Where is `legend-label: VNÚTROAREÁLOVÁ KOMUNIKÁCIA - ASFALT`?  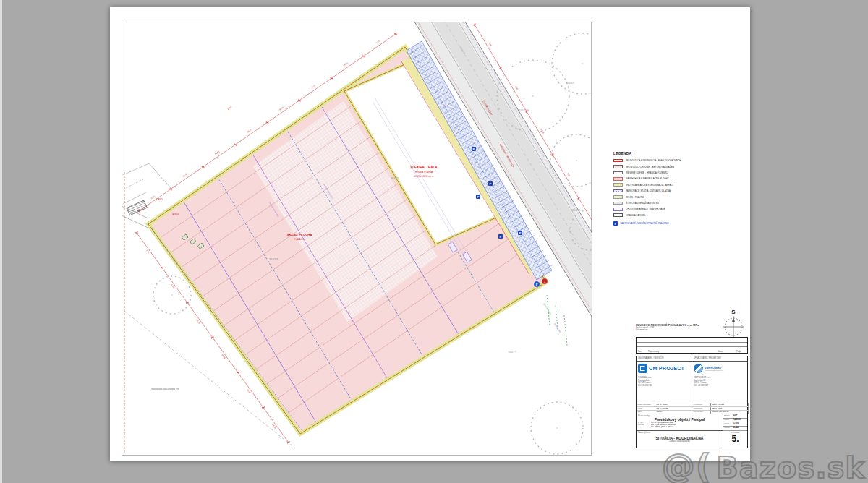 legend-label: VNÚTROAREÁLOVÁ KOMUNIKÁCIA - ASFALT is located at coordinates (650, 185).